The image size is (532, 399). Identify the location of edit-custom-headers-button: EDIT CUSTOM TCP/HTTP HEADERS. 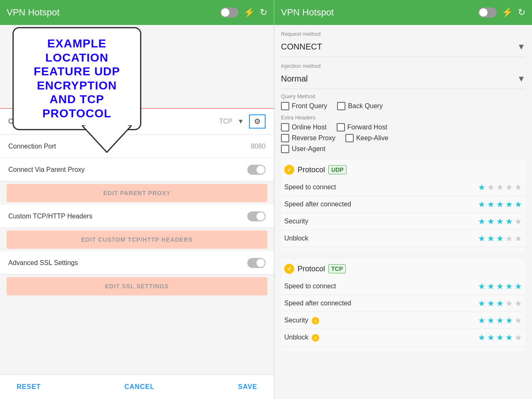
(137, 240).